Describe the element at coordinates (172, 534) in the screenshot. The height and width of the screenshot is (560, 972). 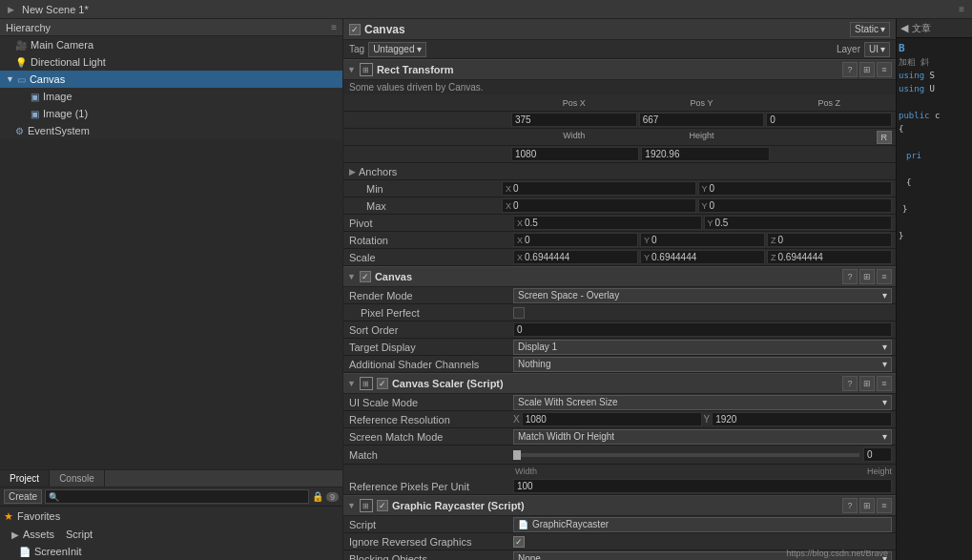
I see `assets-row: ▶ Assets Script` at that location.